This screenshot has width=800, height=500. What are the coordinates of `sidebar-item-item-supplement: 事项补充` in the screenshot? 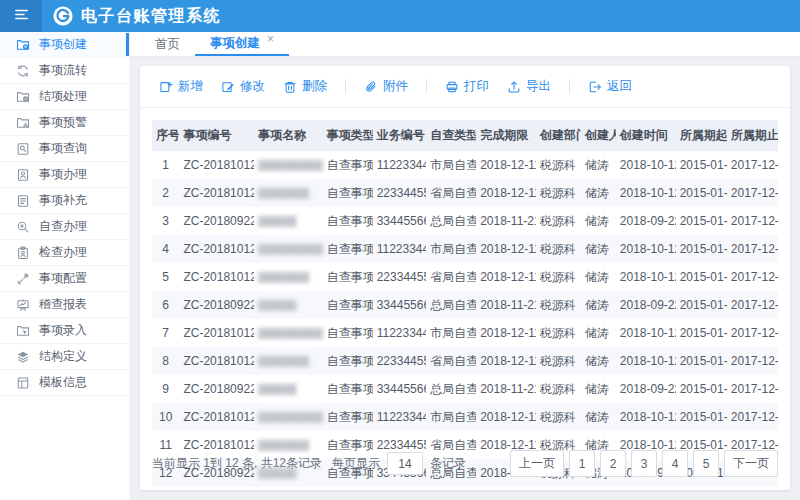 It's located at (64, 201).